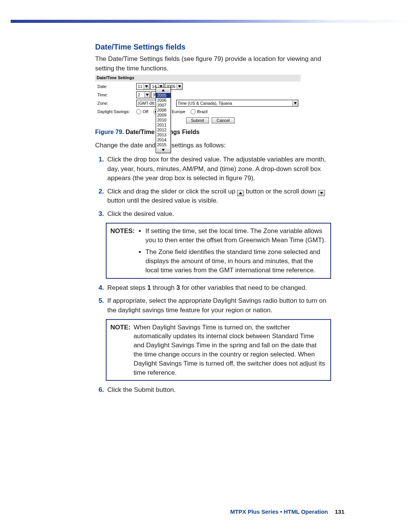 The width and height of the screenshot is (411, 532). Describe the element at coordinates (141, 214) in the screenshot. I see `step-3-text: Click the desired value.` at that location.